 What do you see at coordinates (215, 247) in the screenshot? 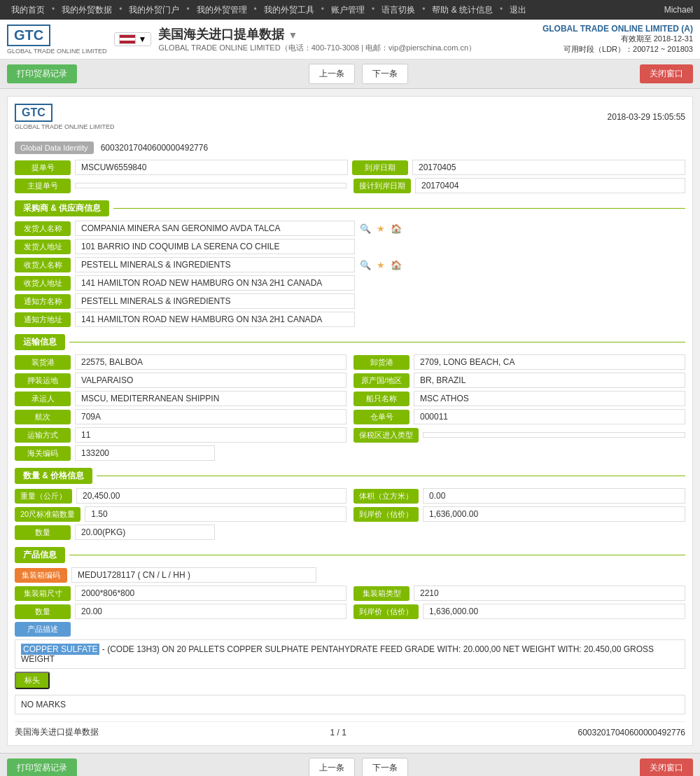
I see `shipper-addr-value: 101 BARRIO IND COQUIMB LA SERENA CO CHIL…` at bounding box center [215, 247].